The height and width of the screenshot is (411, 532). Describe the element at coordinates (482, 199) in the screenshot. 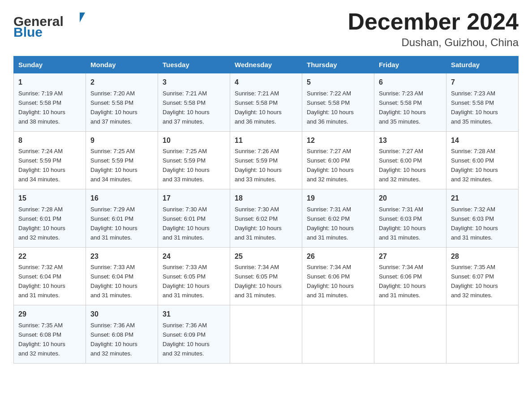

I see `day-number: 21` at that location.